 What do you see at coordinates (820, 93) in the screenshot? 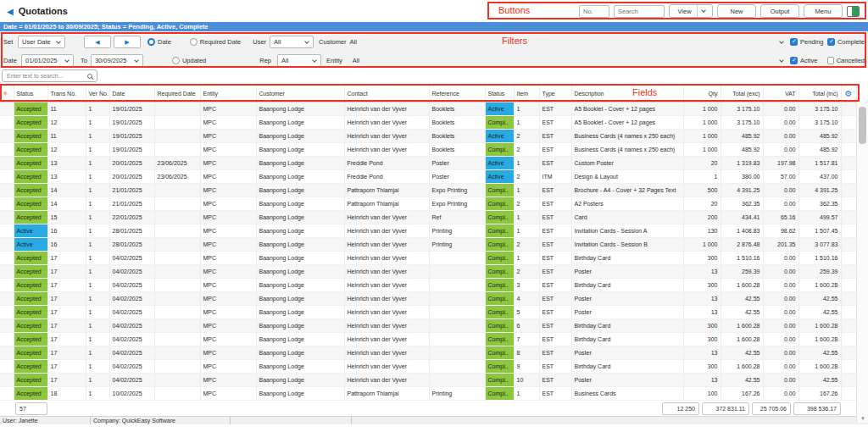
I see `column-header-total-inc-: Total (inc)` at bounding box center [820, 93].